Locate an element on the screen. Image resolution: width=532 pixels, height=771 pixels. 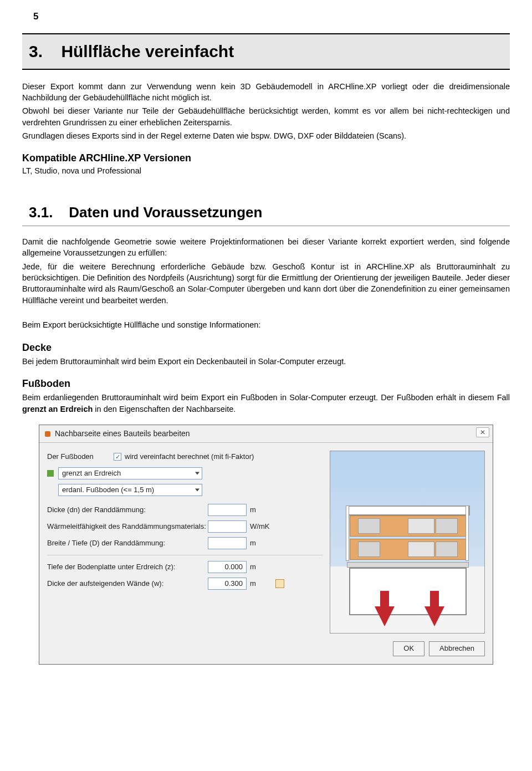
floor-type-combo: erdanl. Fußboden (<= 1,5 m) is located at coordinates (130, 490).